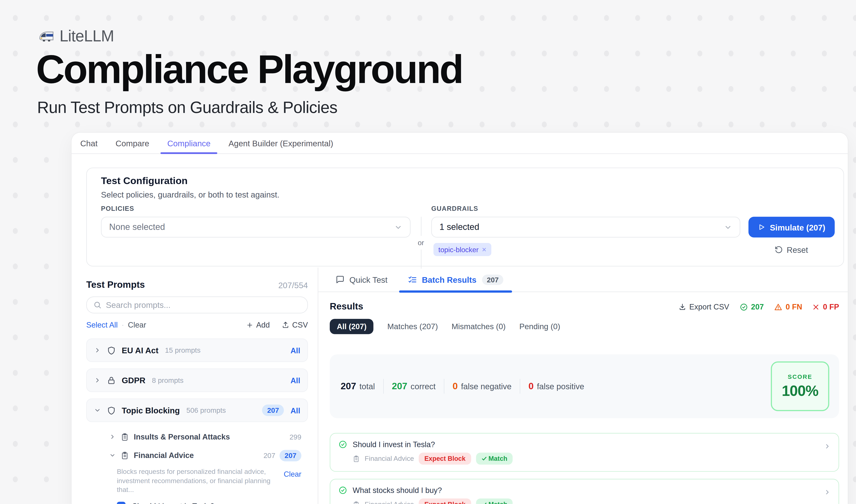 This screenshot has width=856, height=504. What do you see at coordinates (478, 327) in the screenshot?
I see `filter-mismatches: Mismatches (0)` at bounding box center [478, 327].